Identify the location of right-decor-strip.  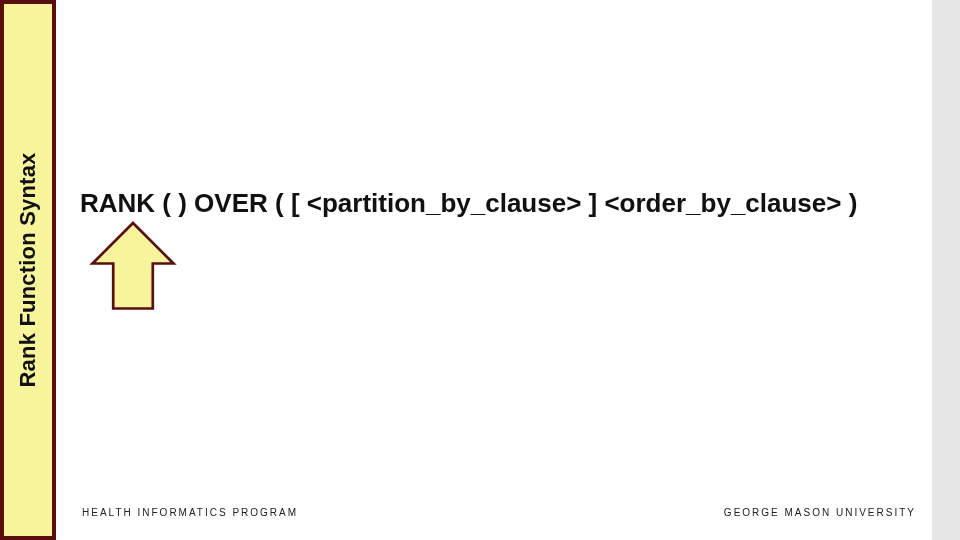
(946, 270).